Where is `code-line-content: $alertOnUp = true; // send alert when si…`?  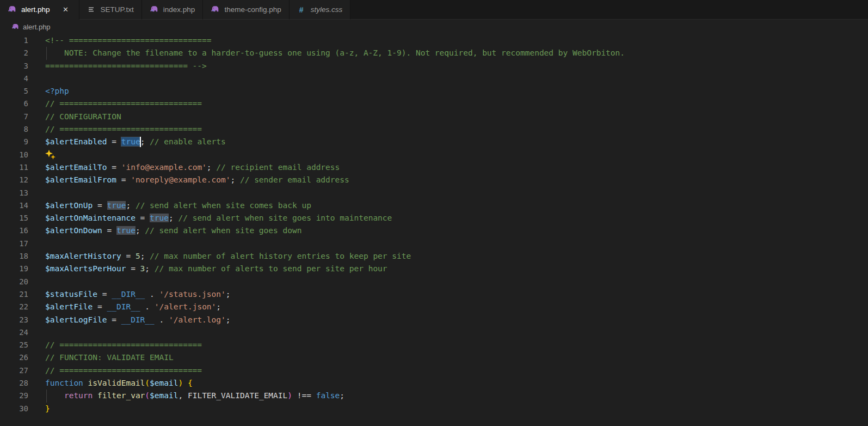 code-line-content: $alertOnUp = true; // send alert when si… is located at coordinates (448, 206).